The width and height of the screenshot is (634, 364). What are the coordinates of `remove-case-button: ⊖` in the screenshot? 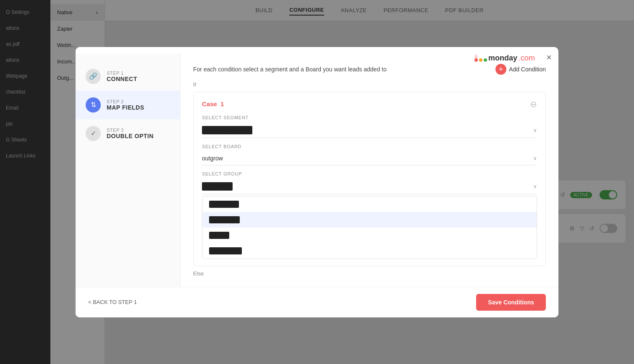 It's located at (533, 104).